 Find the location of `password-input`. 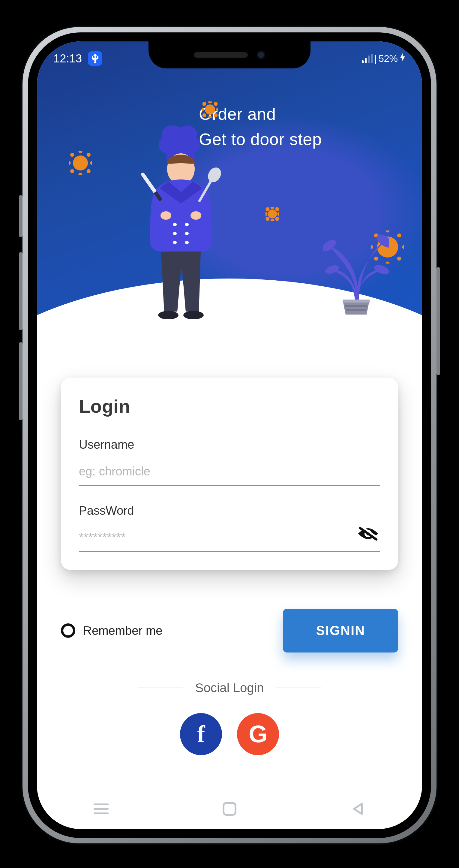

password-input is located at coordinates (230, 537).